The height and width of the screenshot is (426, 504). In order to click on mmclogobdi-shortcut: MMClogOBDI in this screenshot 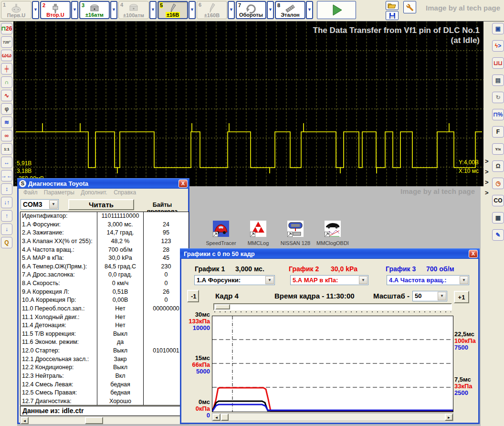, I will do `click(333, 233)`.